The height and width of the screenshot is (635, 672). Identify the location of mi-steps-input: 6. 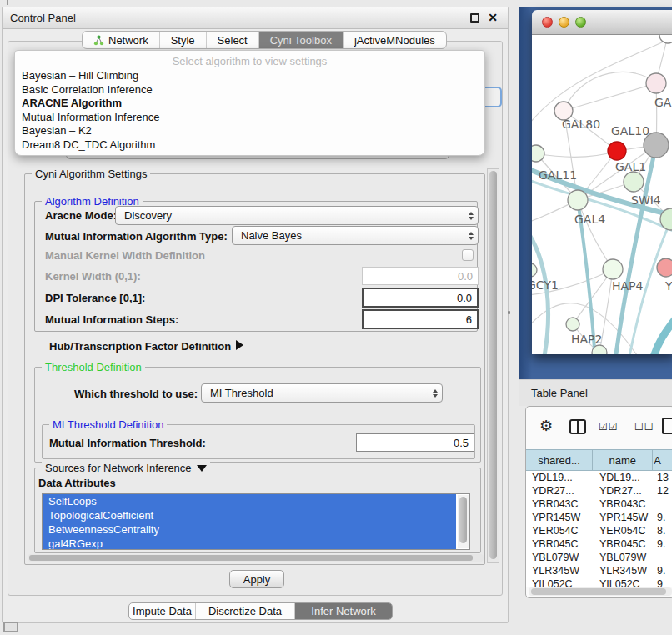
(420, 319).